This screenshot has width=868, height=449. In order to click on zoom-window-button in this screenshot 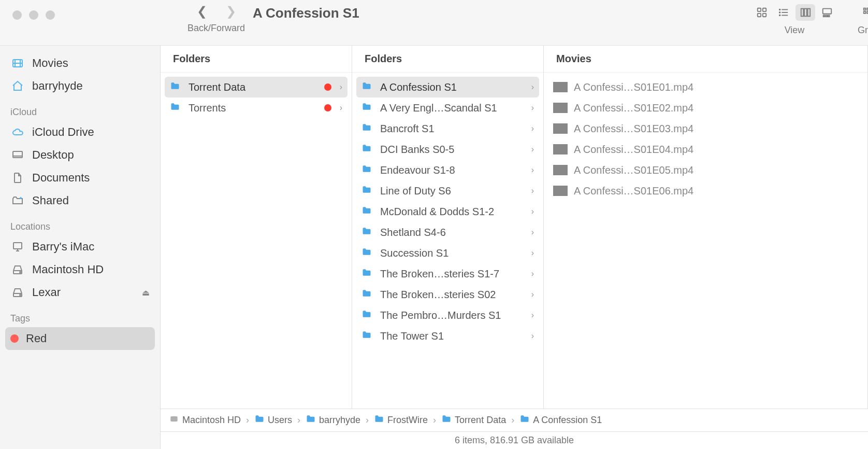, I will do `click(50, 15)`.